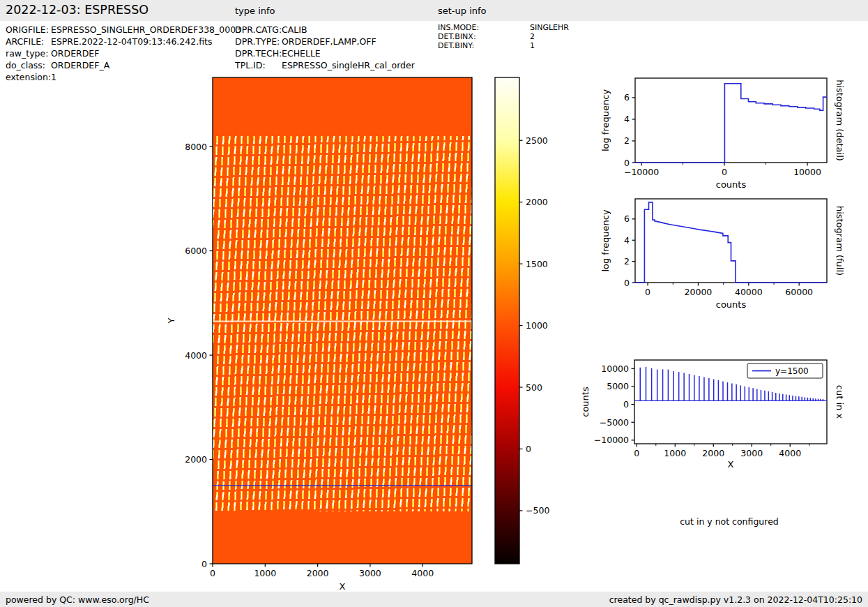 The height and width of the screenshot is (607, 868). Describe the element at coordinates (123, 42) in the screenshot. I see `file-info-row: ARCFILE:ESPRE.2022-12-04T09:13:46.242.fi…` at that location.